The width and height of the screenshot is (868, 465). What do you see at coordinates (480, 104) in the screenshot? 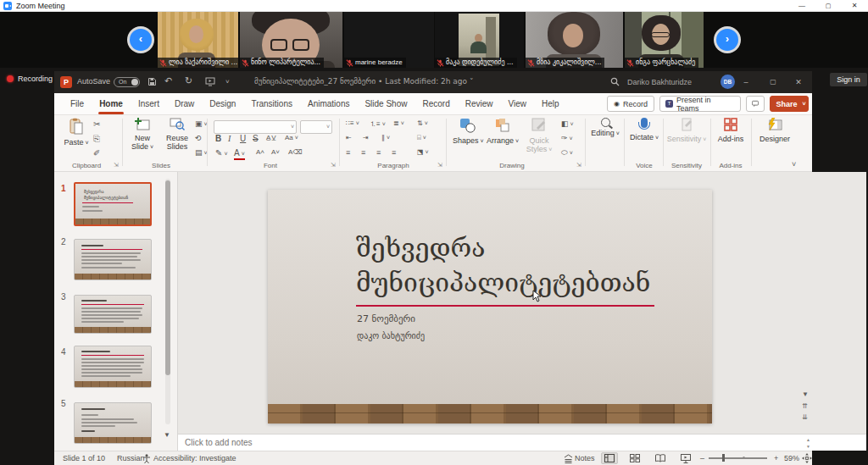
I see `tab-review: Review` at bounding box center [480, 104].